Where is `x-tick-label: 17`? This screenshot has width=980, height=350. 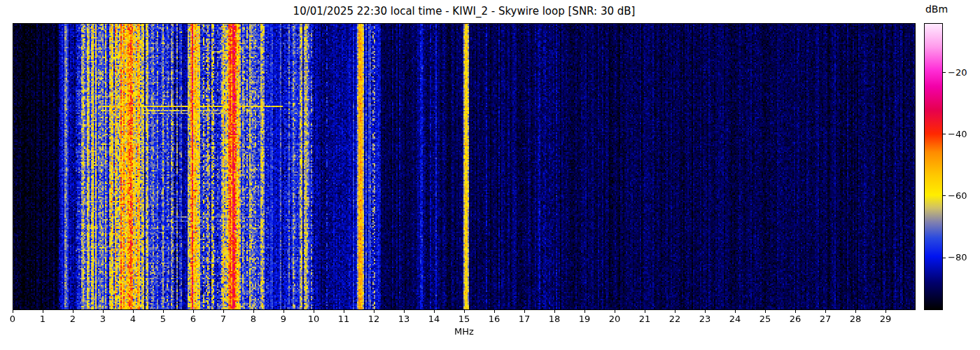 x-tick-label: 17 is located at coordinates (524, 319).